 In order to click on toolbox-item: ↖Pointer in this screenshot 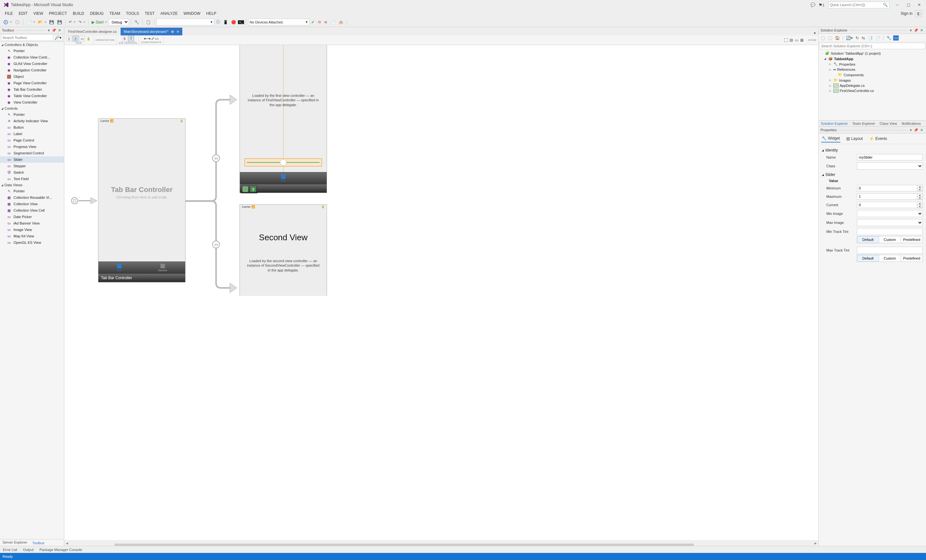, I will do `click(32, 114)`.